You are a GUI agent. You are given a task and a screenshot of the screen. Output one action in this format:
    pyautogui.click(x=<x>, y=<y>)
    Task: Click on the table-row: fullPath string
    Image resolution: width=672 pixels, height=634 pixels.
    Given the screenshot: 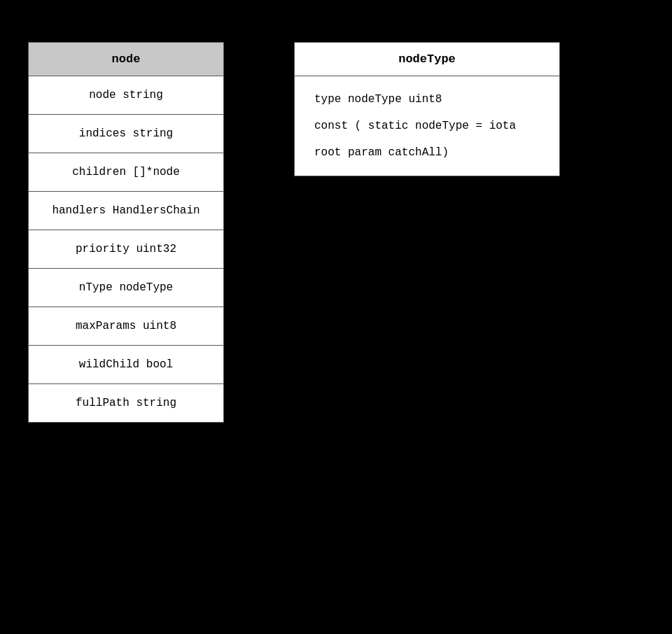 What is the action you would take?
    pyautogui.click(x=126, y=403)
    